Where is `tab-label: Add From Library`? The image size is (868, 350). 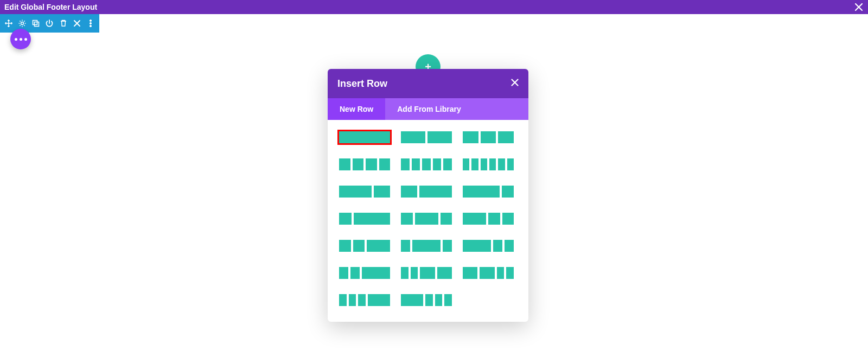
tab-label: Add From Library is located at coordinates (429, 109).